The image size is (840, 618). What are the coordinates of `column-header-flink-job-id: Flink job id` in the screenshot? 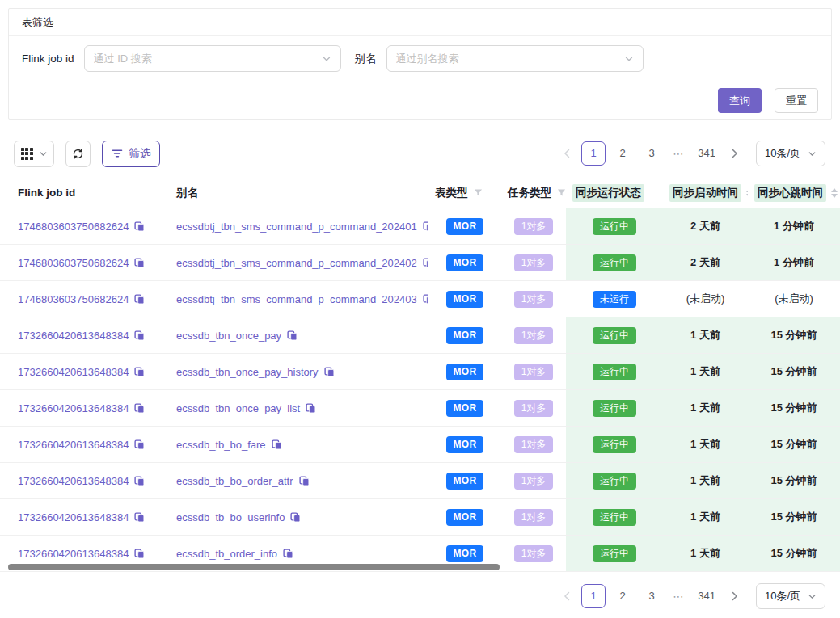 It's located at (79, 192).